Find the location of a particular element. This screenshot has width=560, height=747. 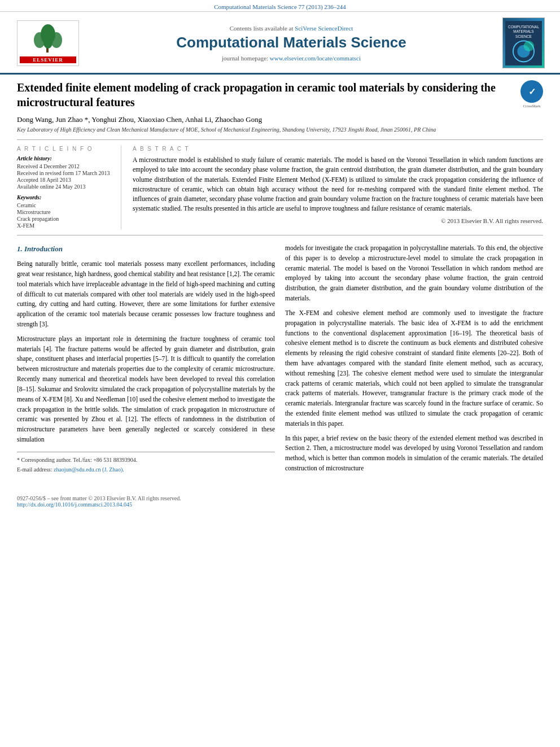

bottom-bar: 0927-0256/$ – see front matter © 2013 El… is located at coordinates (280, 501).